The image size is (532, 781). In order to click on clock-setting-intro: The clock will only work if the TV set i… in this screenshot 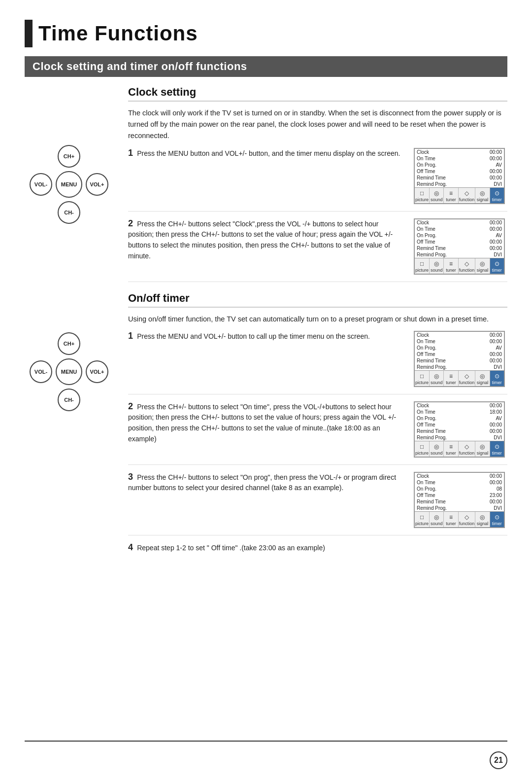, I will do `click(318, 125)`.